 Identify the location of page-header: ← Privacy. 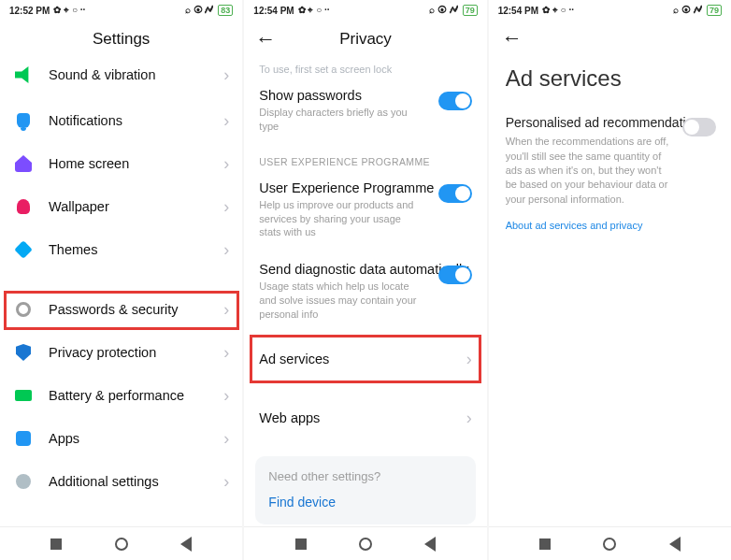
(365, 39).